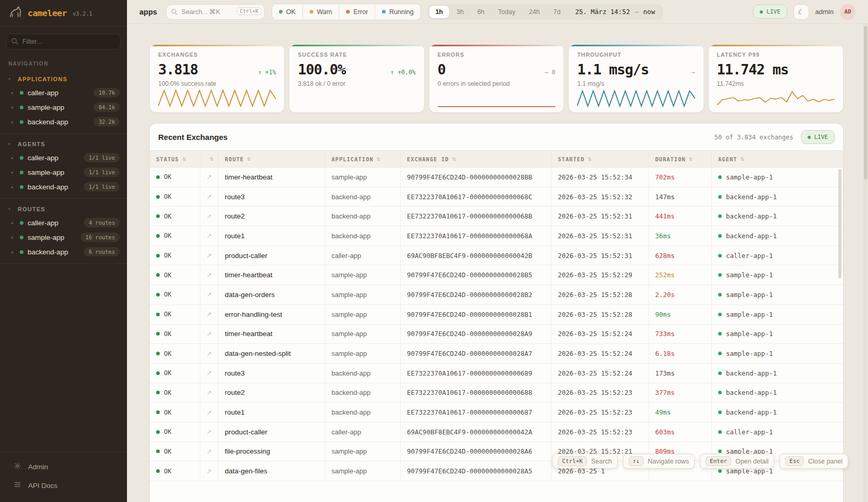  What do you see at coordinates (63, 223) in the screenshot?
I see `sidebar-item-routes-caller-app: ▸ caller-app 4 routes` at bounding box center [63, 223].